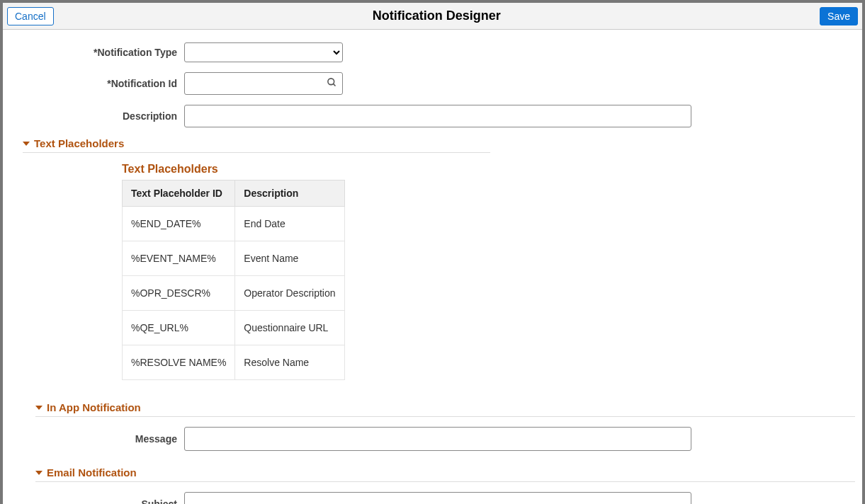  I want to click on placeholder-id-cell: %RESOLVE NAME%, so click(179, 362).